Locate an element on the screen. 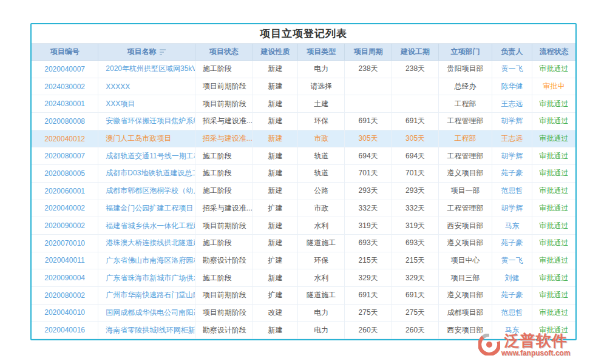 Image resolution: width=607 pixels, height=364 pixels. cell-owner: 陈华健 is located at coordinates (512, 87).